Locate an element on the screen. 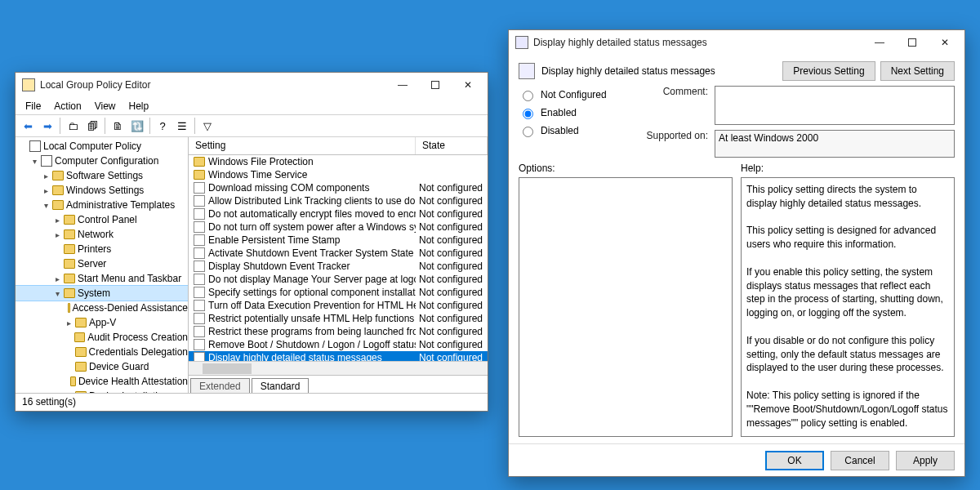  dlg-footer: OK Cancel Apply is located at coordinates (737, 460).